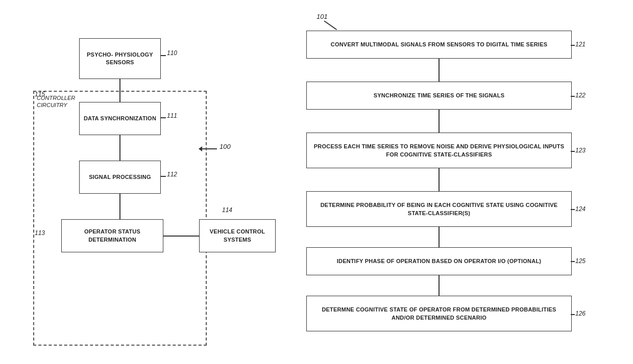 Image resolution: width=633 pixels, height=364 pixels. I want to click on label-122: 122, so click(580, 95).